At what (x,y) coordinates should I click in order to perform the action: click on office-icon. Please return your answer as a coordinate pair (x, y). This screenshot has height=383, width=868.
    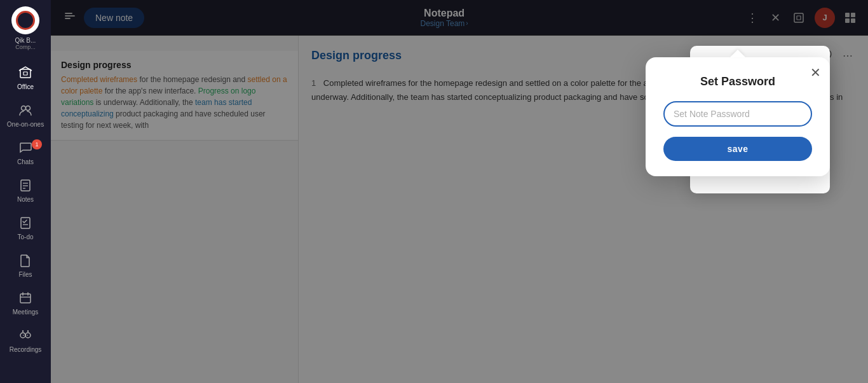
    Looking at the image, I should click on (25, 74).